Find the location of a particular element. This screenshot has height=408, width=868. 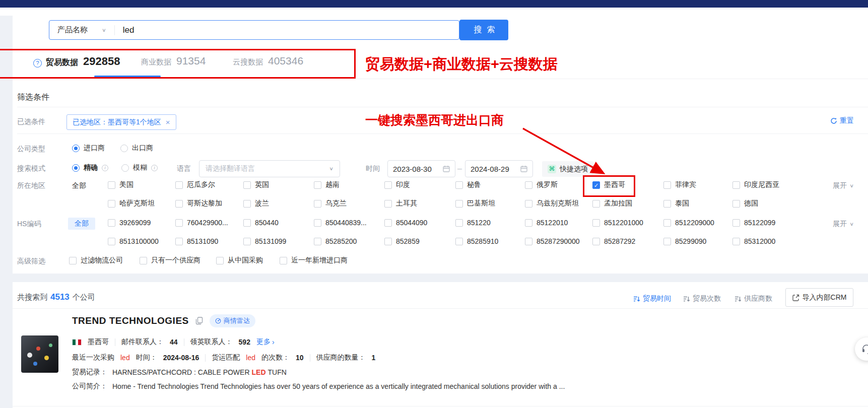

hs-option: 85312000 is located at coordinates (754, 241).